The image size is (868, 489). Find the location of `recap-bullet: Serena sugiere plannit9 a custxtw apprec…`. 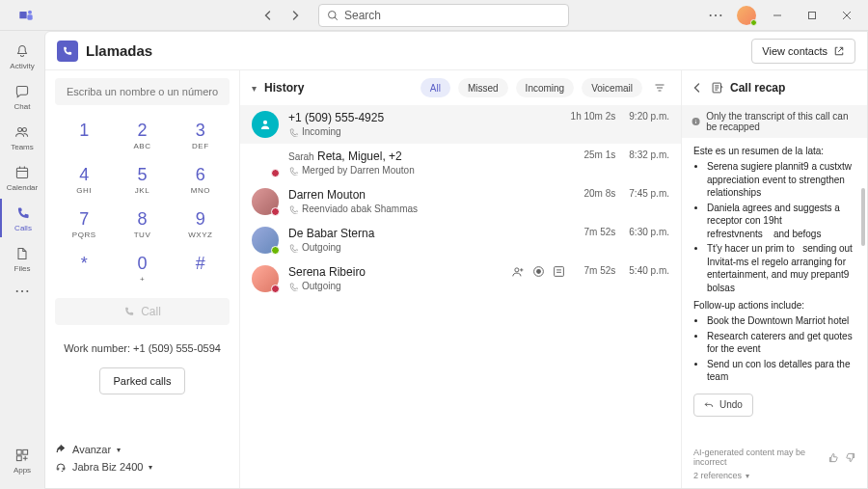

recap-bullet: Serena sugiere plannit9 a custxtw apprec… is located at coordinates (781, 179).